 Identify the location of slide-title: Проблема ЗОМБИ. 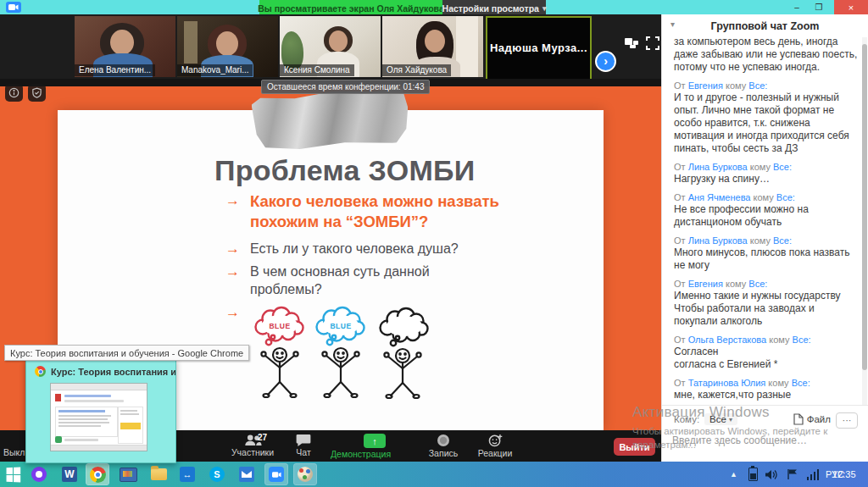
(345, 171).